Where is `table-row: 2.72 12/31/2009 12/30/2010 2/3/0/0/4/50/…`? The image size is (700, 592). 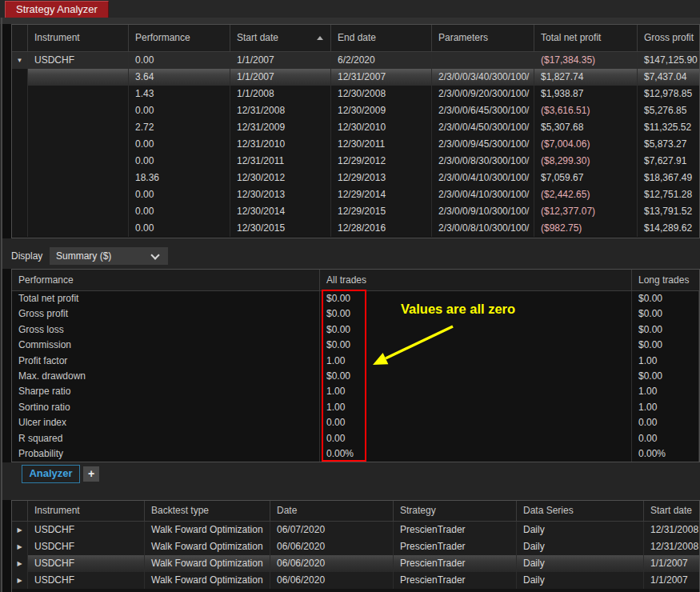 table-row: 2.72 12/31/2009 12/30/2010 2/3/0/0/4/50/… is located at coordinates (355, 128).